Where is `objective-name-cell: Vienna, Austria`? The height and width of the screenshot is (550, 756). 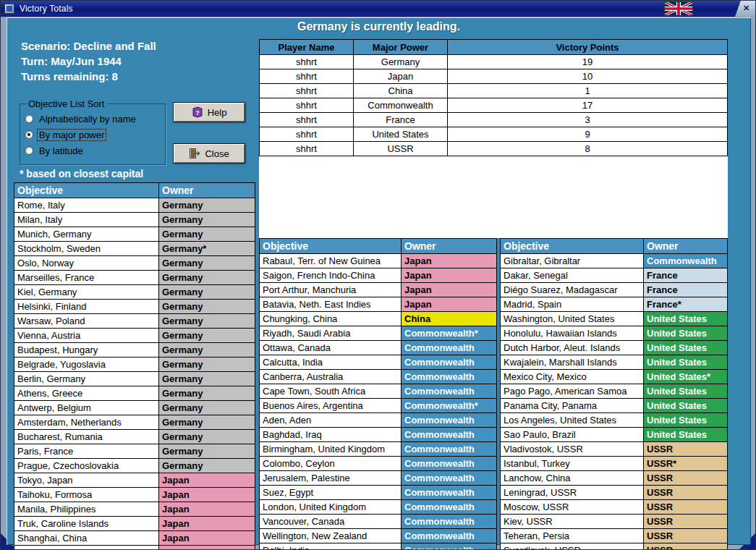 objective-name-cell: Vienna, Austria is located at coordinates (87, 336).